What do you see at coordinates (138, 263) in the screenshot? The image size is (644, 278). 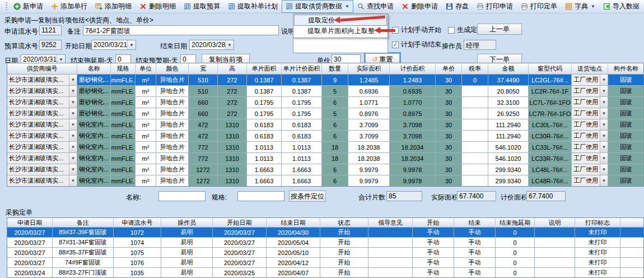 I see `cell: 1076` at bounding box center [138, 263].